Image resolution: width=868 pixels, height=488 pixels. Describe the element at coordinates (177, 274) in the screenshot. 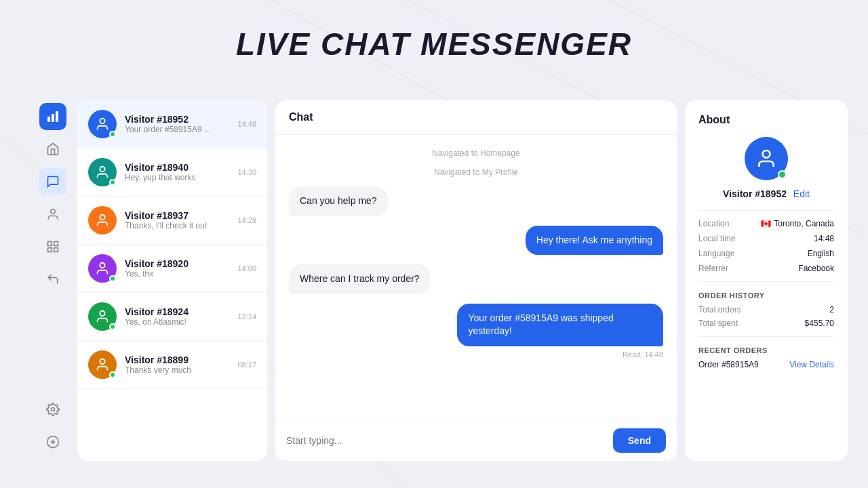

I see `message-preview: Yes, thx` at that location.